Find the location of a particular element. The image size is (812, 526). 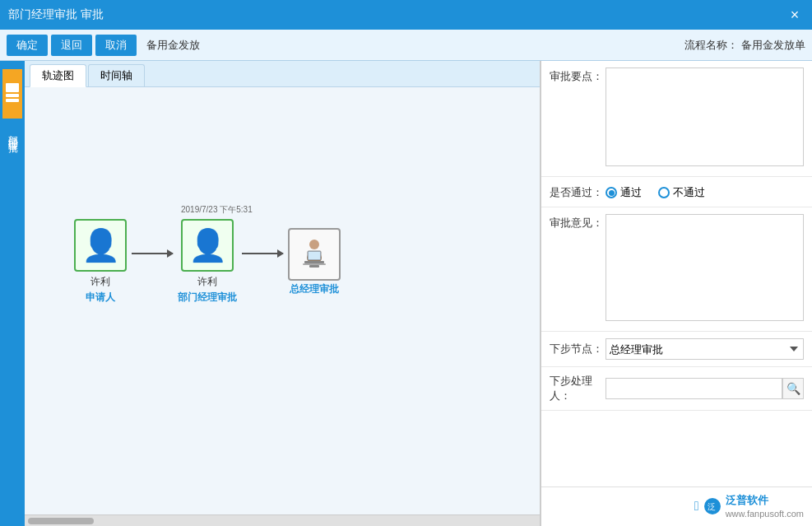

process-label: 流程名称： is located at coordinates (711, 45).